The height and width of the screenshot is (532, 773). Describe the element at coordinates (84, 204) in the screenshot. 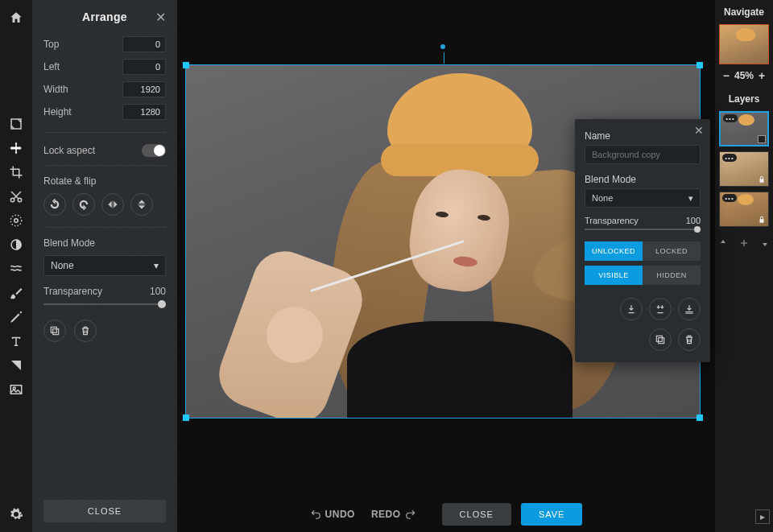

I see `rotate-cw-icon` at that location.